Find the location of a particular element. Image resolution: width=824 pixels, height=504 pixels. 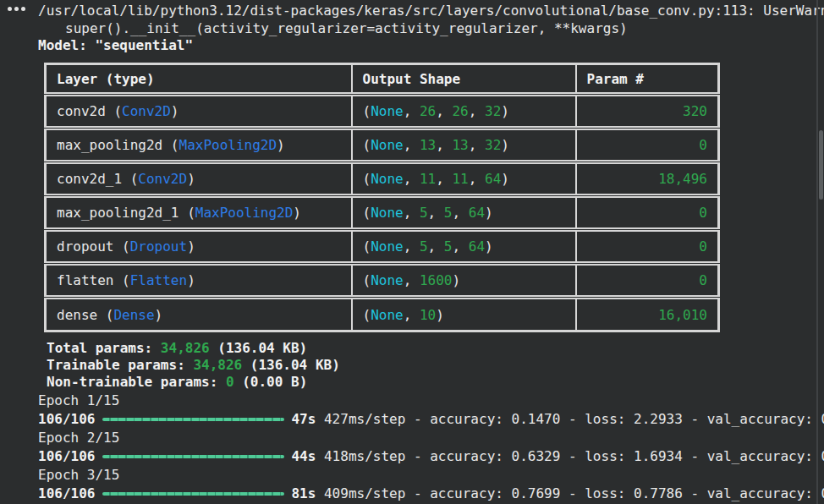

output-shape-cell: (None, 13, 13, 32) is located at coordinates (464, 145).